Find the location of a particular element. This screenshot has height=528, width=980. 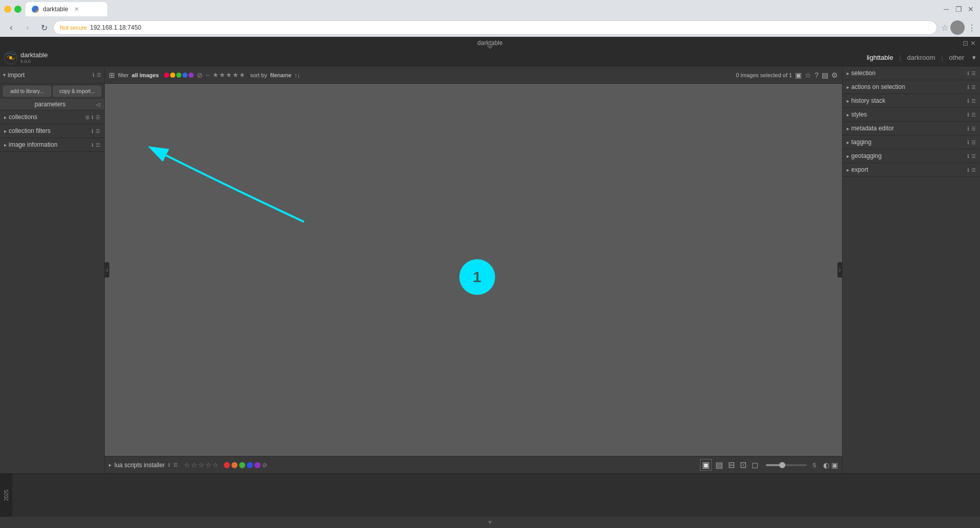

geotagging-info-icon: ℹ is located at coordinates (968, 156).